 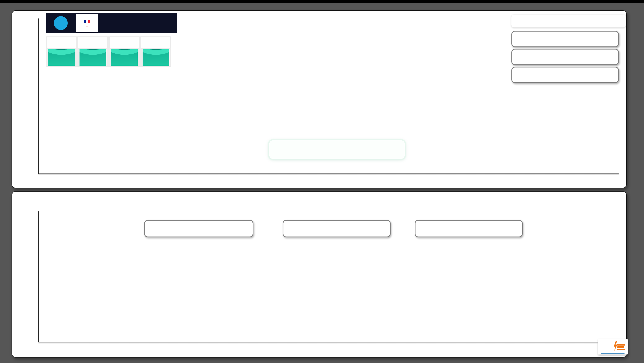 I want to click on tile-day-j3-label, so click(x=156, y=43).